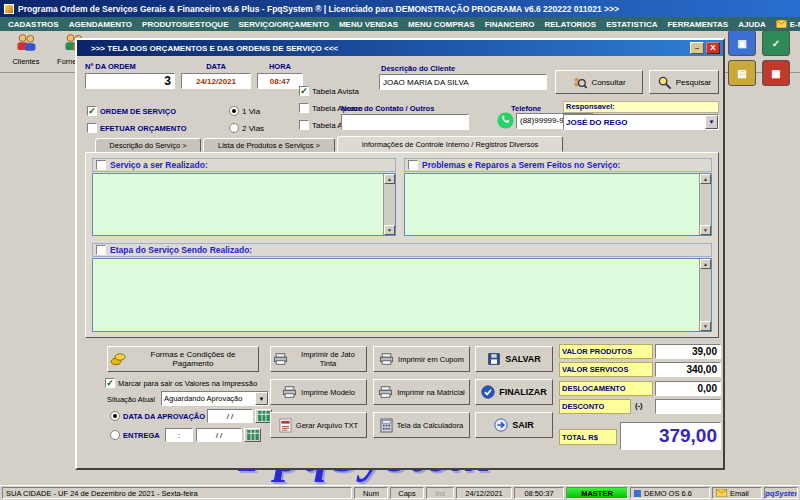 The height and width of the screenshot is (500, 800). I want to click on status-user-badge: MASTER, so click(597, 493).